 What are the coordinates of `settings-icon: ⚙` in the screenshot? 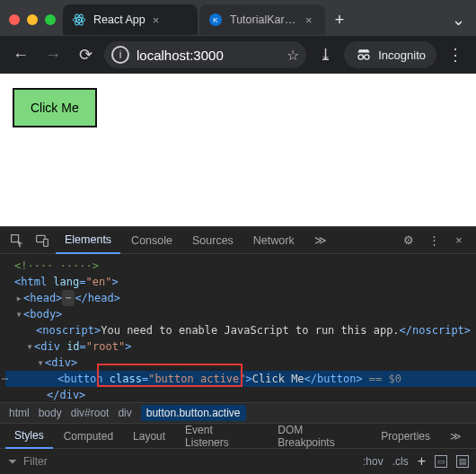 It's located at (409, 241).